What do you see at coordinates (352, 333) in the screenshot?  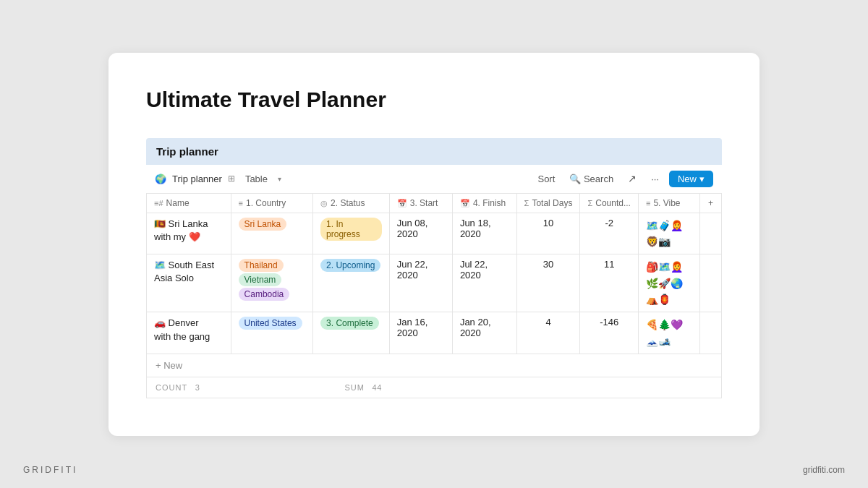 I see `row3-status: 3. Complete` at bounding box center [352, 333].